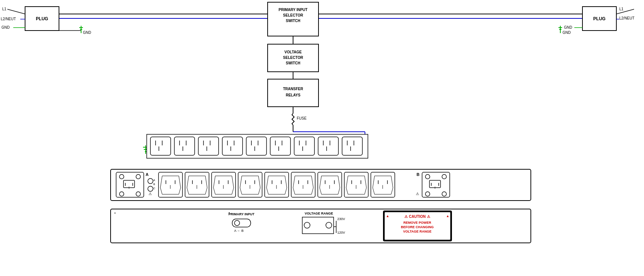 Image resolution: width=644 pixels, height=276 pixels. I want to click on caution-tri1: ▲, so click(388, 216).